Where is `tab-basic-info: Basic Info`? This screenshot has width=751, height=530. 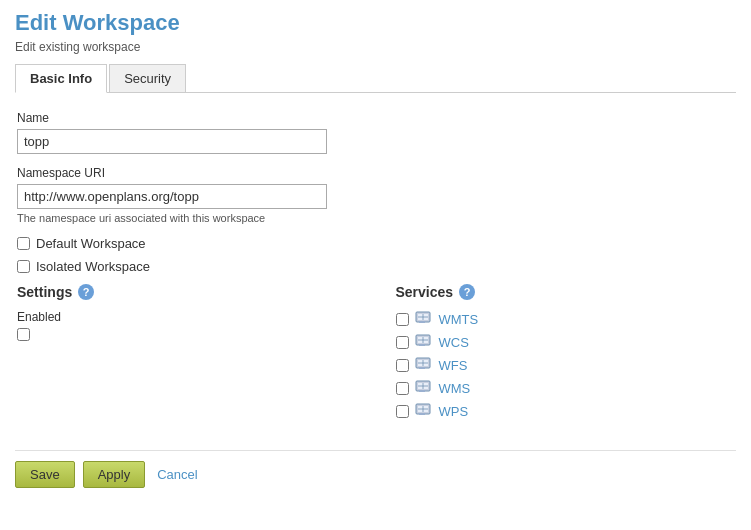
tab-basic-info: Basic Info is located at coordinates (61, 78).